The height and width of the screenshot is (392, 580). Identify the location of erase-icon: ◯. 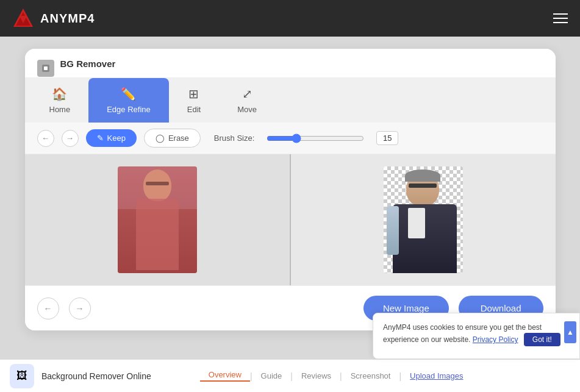
(160, 138).